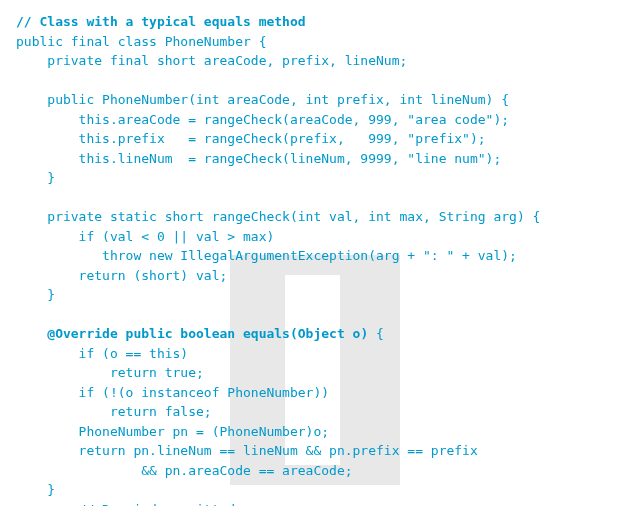 The height and width of the screenshot is (506, 635). I want to click on code-line: if (val < 0 || val > max), so click(145, 236).